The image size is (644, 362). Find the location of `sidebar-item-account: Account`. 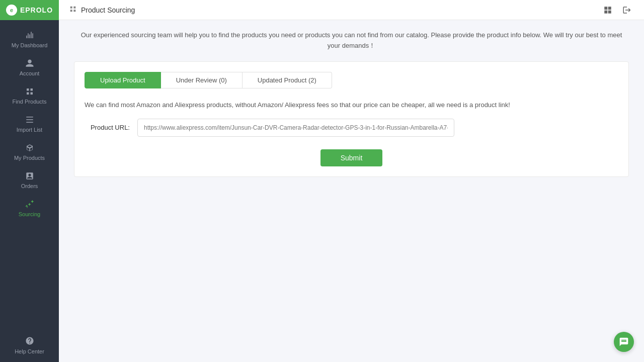

sidebar-item-account: Account is located at coordinates (29, 67).